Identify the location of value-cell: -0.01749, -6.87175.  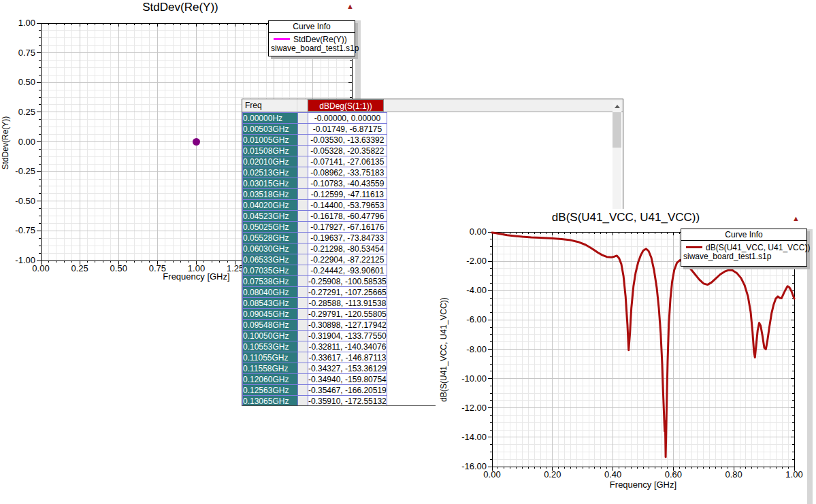
(348, 129).